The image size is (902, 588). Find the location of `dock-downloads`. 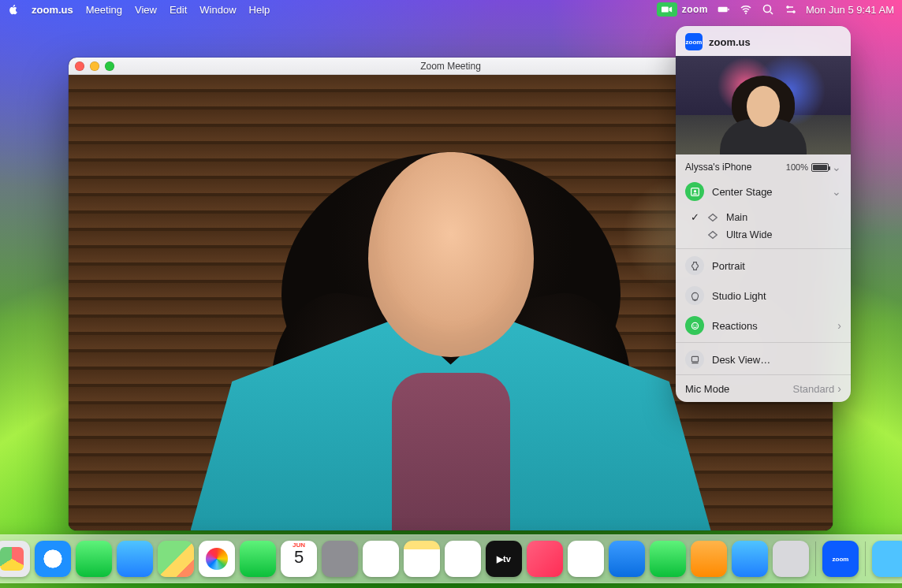

dock-downloads is located at coordinates (887, 559).